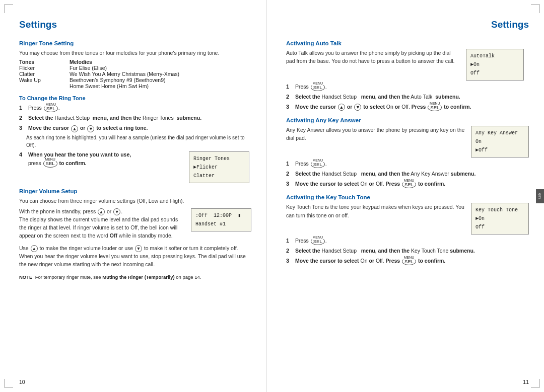 This screenshot has height=392, width=544. I want to click on any-step-3: 3 Move the cursor to select On or Off. P…, so click(407, 184).